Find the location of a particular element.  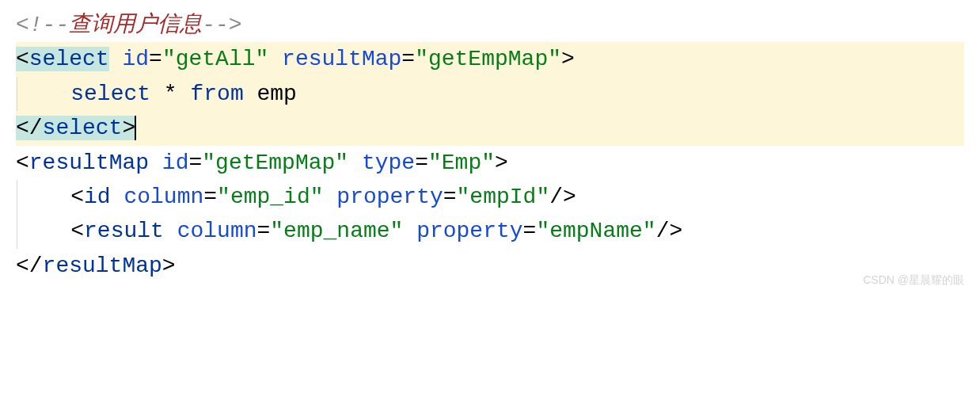

sql-star: * is located at coordinates (171, 94).